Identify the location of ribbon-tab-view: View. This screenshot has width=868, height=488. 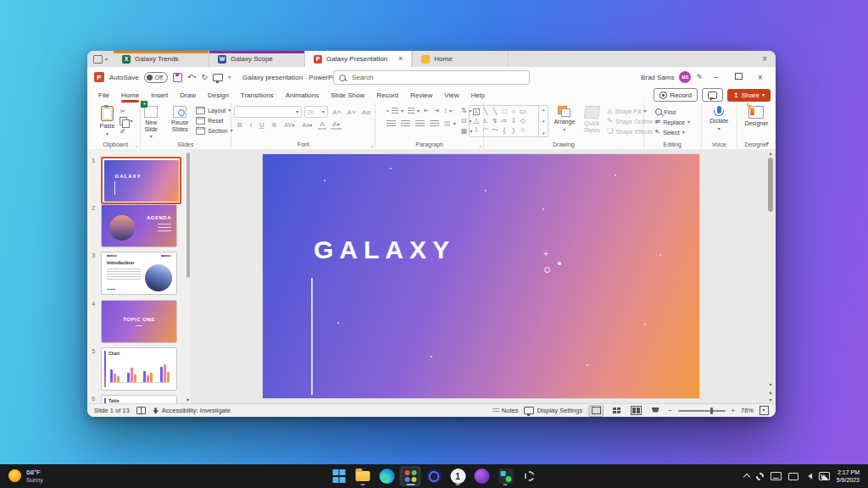
(451, 95).